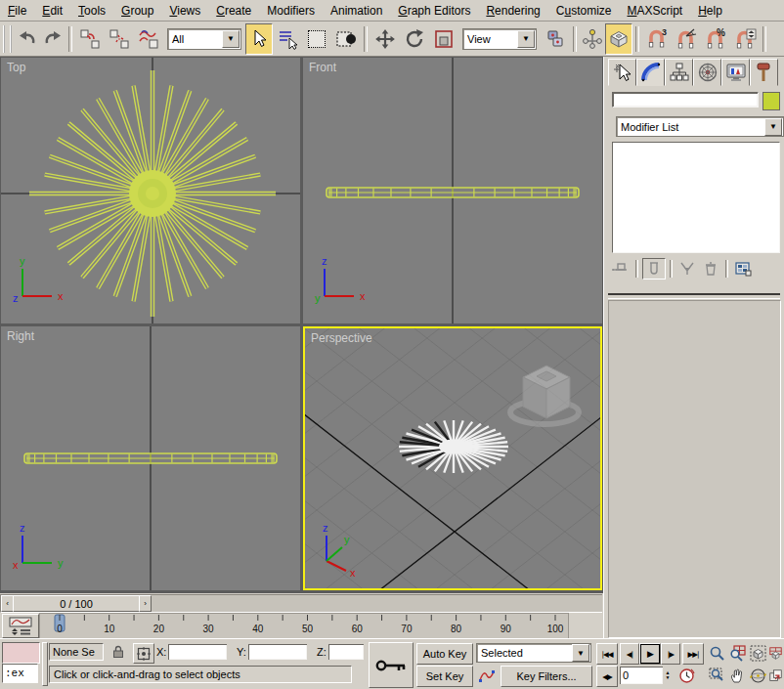 Image resolution: width=784 pixels, height=689 pixels. What do you see at coordinates (53, 11) in the screenshot?
I see `menu-item-edit: Edit` at bounding box center [53, 11].